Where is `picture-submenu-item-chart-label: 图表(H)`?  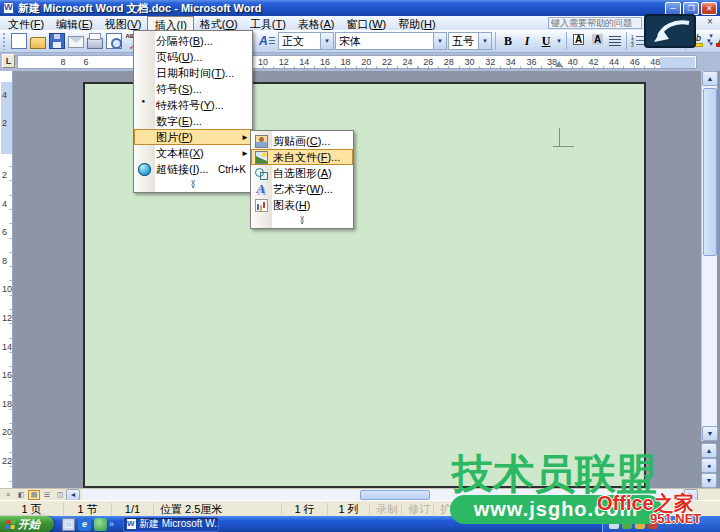
picture-submenu-item-chart-label: 图表(H) is located at coordinates (292, 206).